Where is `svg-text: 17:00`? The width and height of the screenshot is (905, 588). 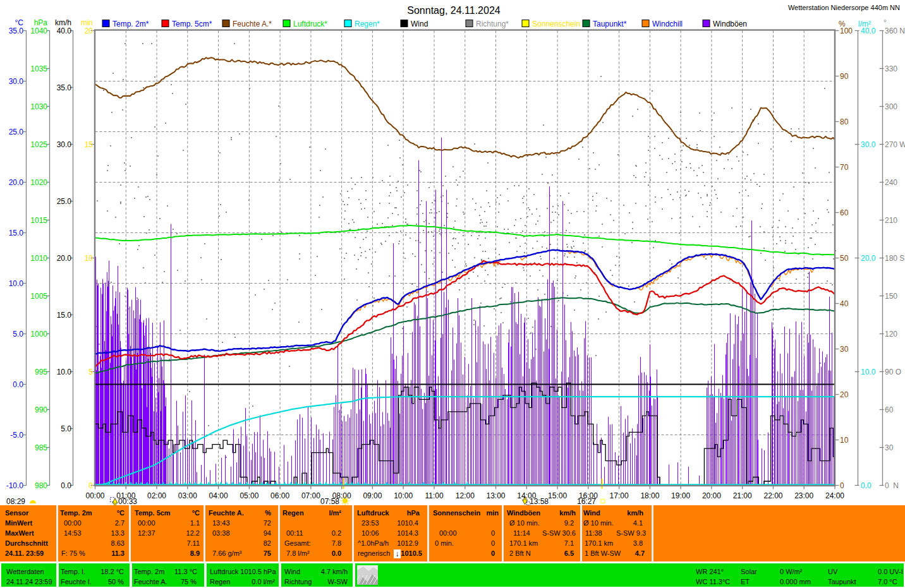 svg-text: 17:00 is located at coordinates (619, 496).